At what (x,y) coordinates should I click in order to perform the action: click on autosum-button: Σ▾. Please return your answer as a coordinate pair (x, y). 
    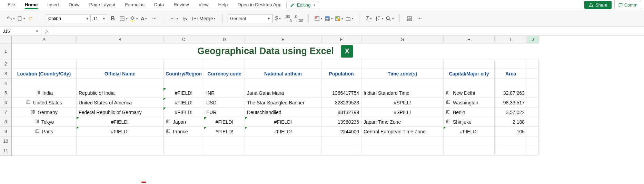
    Looking at the image, I should click on (369, 19).